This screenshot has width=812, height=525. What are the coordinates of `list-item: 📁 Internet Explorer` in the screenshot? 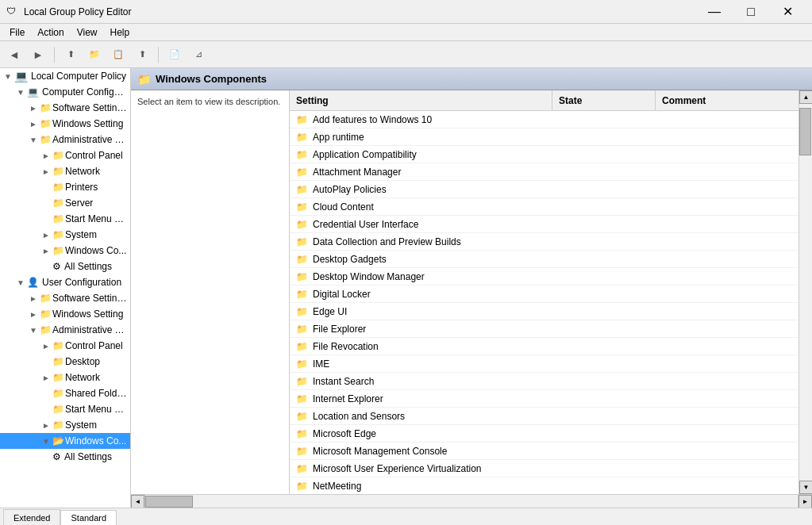 It's located at (545, 399).